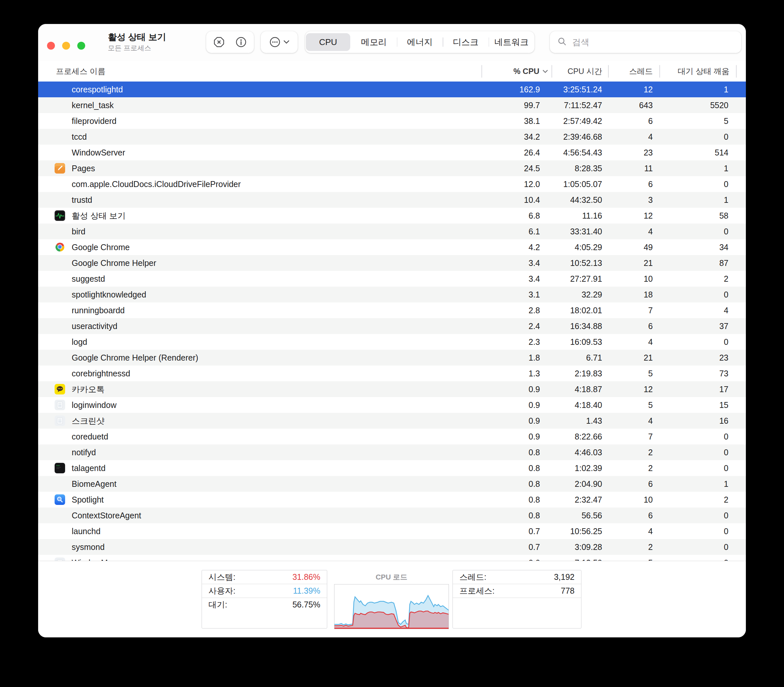 This screenshot has height=687, width=784. What do you see at coordinates (583, 153) in the screenshot?
I see `process-cpu-time: 4:56:54.43` at bounding box center [583, 153].